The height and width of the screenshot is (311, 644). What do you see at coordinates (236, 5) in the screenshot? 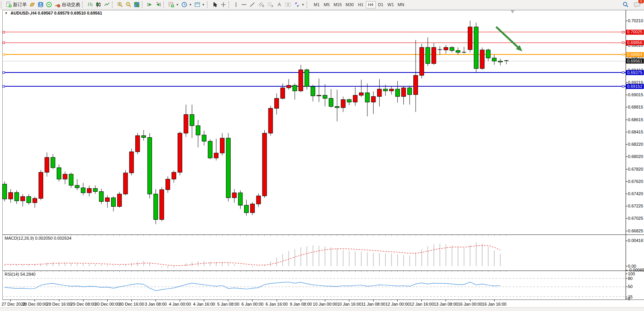
I see `vertical-line-button` at bounding box center [236, 5].